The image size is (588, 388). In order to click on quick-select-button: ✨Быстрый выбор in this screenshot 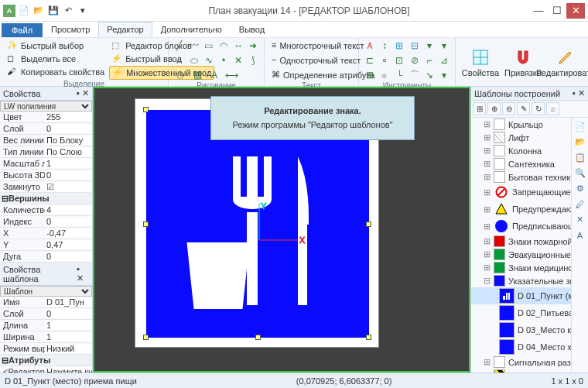, I will do `click(56, 46)`.